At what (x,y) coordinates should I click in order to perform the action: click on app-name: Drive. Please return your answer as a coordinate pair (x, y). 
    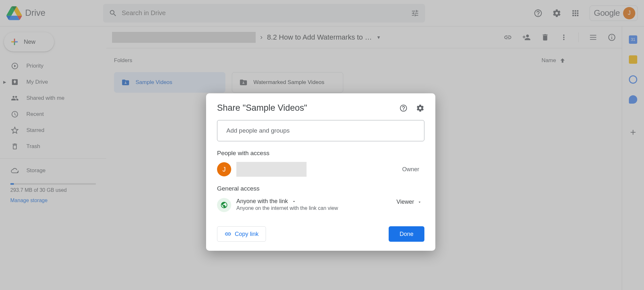
    Looking at the image, I should click on (35, 13).